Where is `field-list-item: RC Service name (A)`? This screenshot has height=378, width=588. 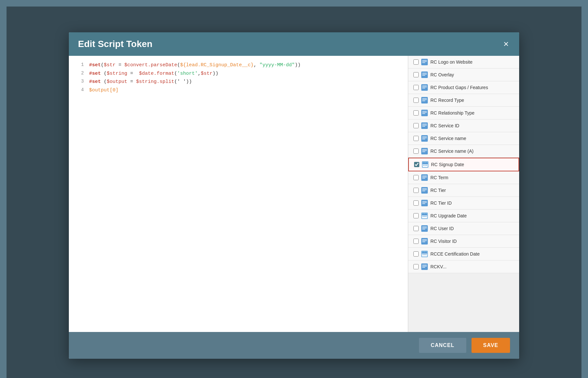
field-list-item: RC Service name (A) is located at coordinates (464, 151).